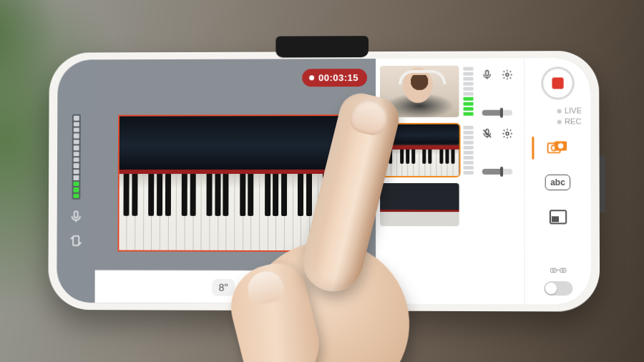 The width and height of the screenshot is (644, 362). I want to click on stop-square-icon, so click(557, 83).